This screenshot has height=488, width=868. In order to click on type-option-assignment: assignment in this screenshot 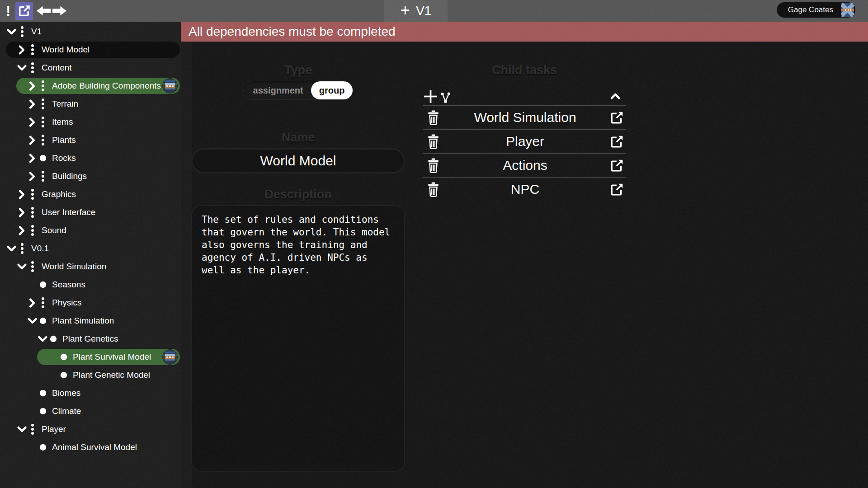, I will do `click(278, 90)`.